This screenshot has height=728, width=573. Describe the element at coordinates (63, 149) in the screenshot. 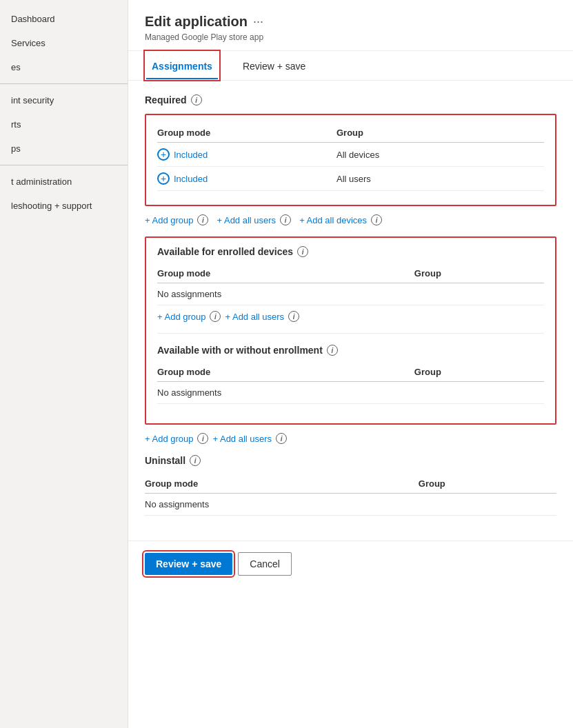

I see `sidebar-item-ps: ps` at that location.